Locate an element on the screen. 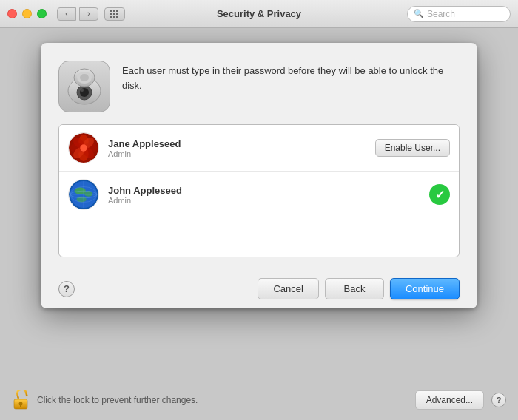 This screenshot has width=518, height=420. search-placeholder: Search is located at coordinates (441, 14).